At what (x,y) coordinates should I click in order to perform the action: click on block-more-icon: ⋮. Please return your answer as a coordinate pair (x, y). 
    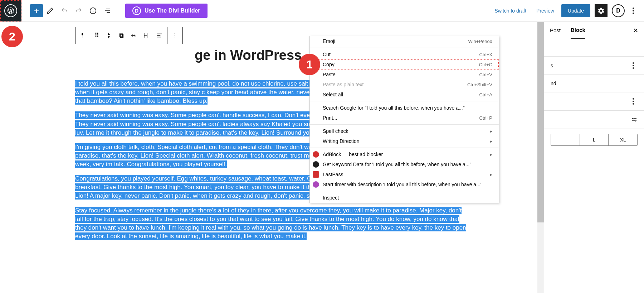
    Looking at the image, I should click on (175, 35).